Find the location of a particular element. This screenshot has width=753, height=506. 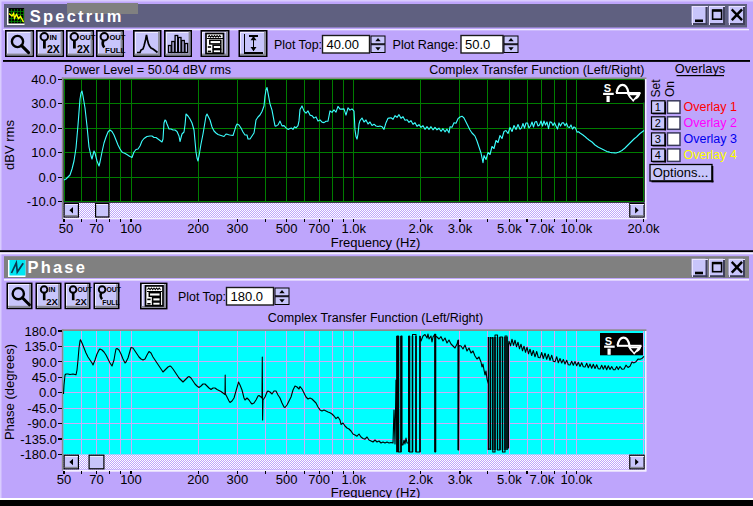

svg-text: Overlays is located at coordinates (700, 68).